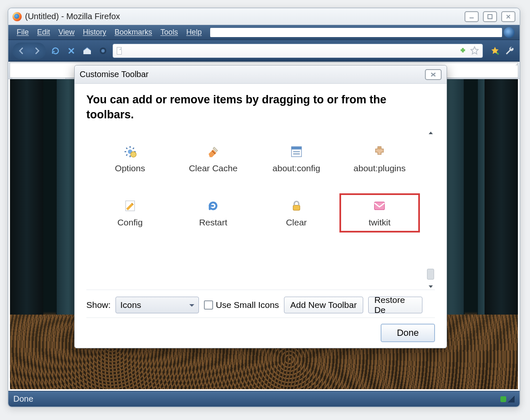 This screenshot has width=530, height=420. Describe the element at coordinates (39, 71) in the screenshot. I see `tab-untitled: (Untitled)` at that location.